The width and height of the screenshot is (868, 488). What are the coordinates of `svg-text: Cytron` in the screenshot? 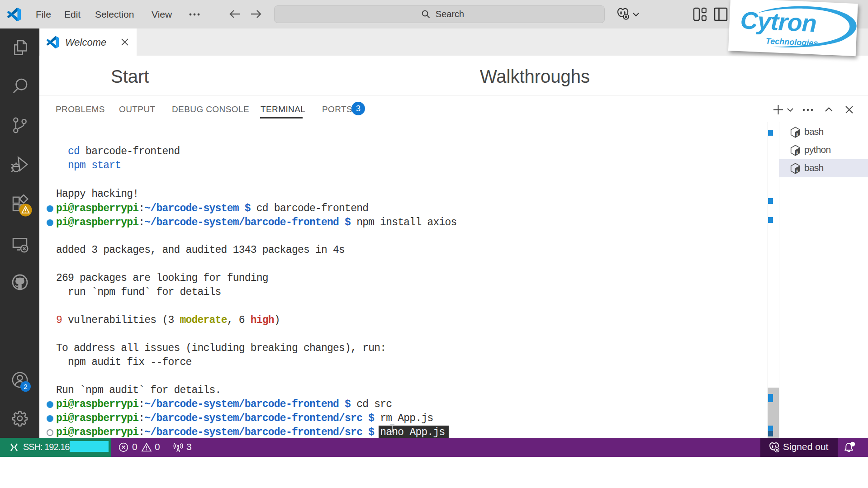 It's located at (778, 22).